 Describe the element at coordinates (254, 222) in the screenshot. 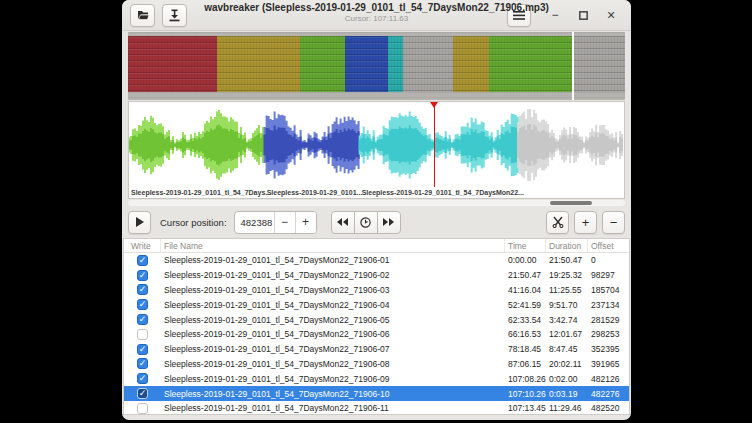

I see `cursor-position-input: 482388` at that location.